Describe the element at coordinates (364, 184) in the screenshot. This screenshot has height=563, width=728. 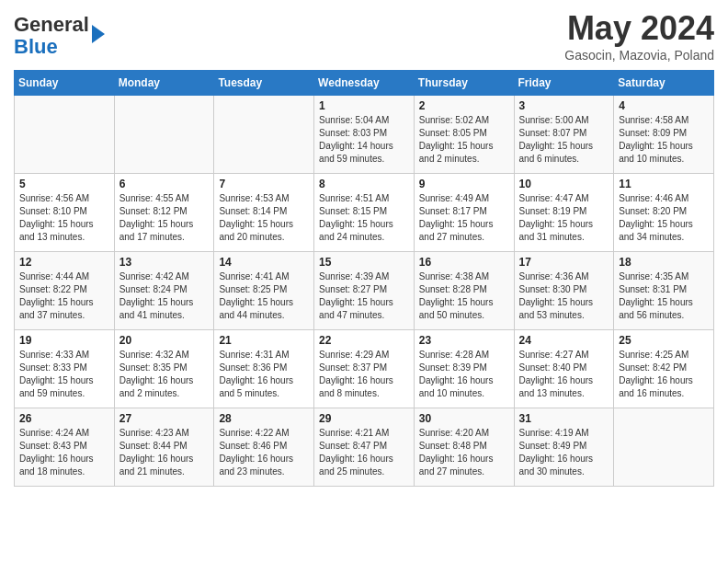
I see `day-number: 8` at that location.